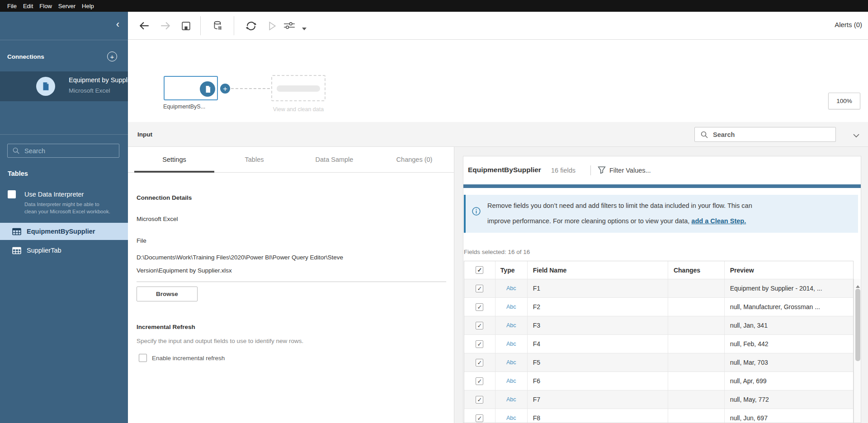 This screenshot has width=868, height=423. I want to click on tab-tables: Tables, so click(254, 160).